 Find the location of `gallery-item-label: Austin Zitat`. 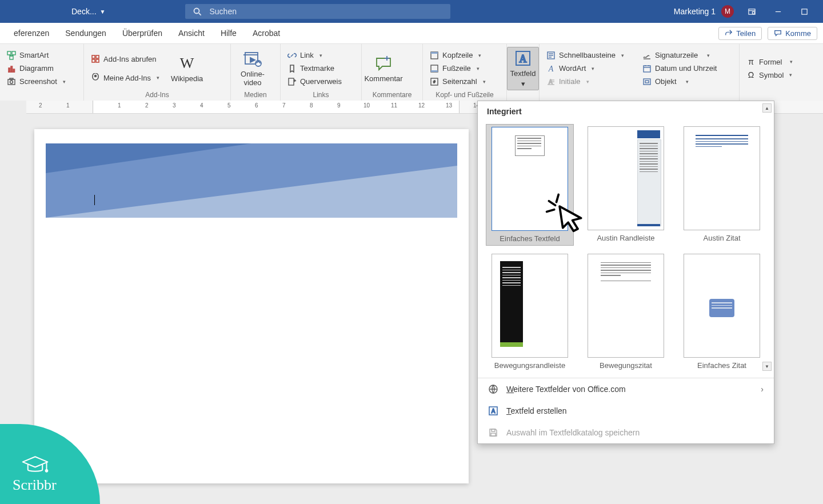

gallery-item-label: Austin Zitat is located at coordinates (721, 238).